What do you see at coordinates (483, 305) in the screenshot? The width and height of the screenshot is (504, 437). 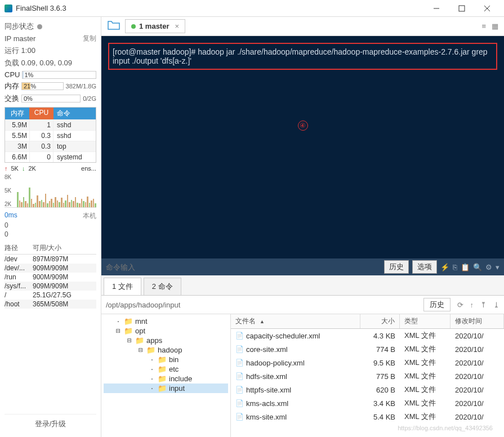 I see `upload-icon: ⤒` at bounding box center [483, 305].